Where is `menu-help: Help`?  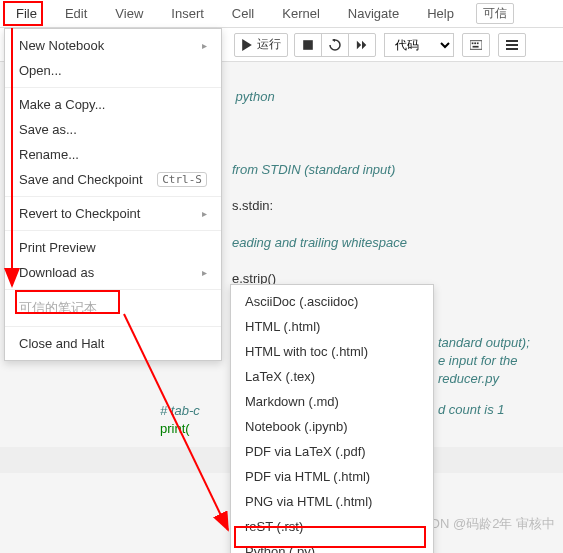
menu-help: Help is located at coordinates (440, 14).